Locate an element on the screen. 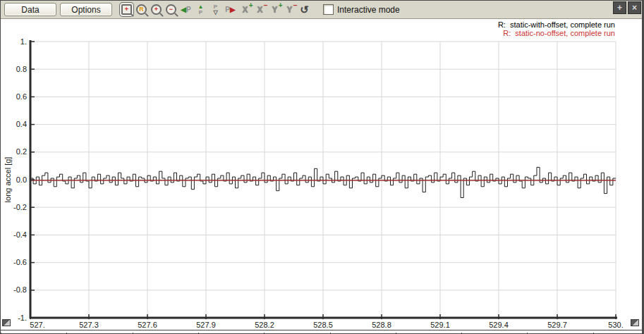 This screenshot has height=334, width=644. toolbar: Data Options +R+−◀P▲PP▽P▶X+X−Y+Y−↺ Inter… is located at coordinates (322, 10).